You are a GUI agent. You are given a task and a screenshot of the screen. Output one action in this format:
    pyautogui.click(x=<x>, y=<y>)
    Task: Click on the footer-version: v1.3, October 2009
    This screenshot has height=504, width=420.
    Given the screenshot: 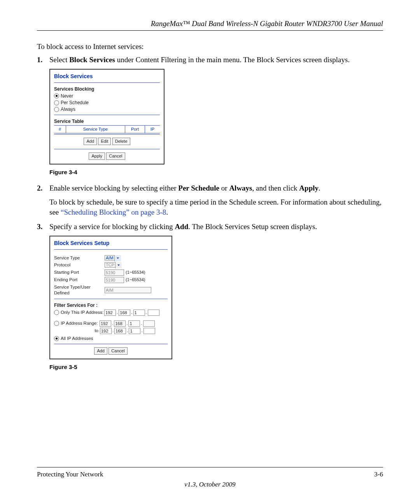 What is the action you would take?
    pyautogui.click(x=210, y=485)
    